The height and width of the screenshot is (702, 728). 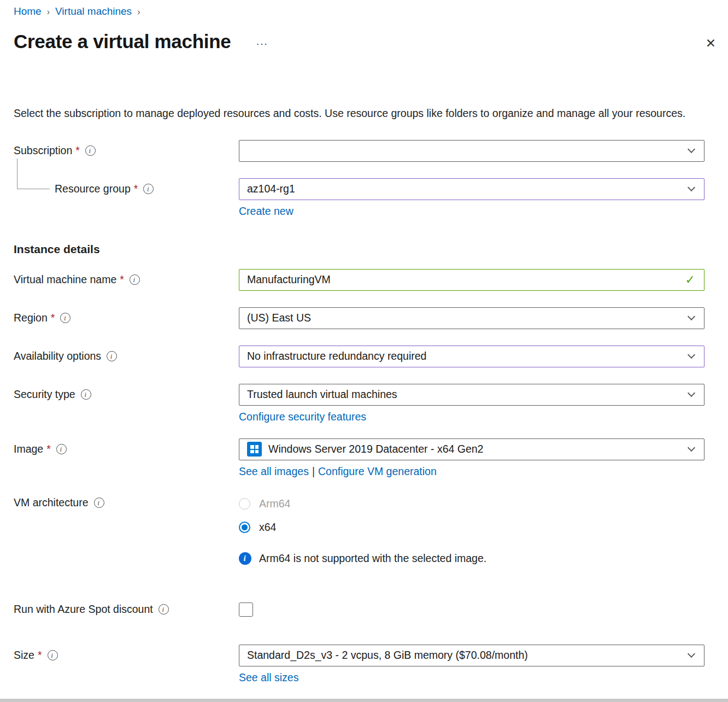 What do you see at coordinates (27, 11) in the screenshot?
I see `breadcrumb-home-link: Home` at bounding box center [27, 11].